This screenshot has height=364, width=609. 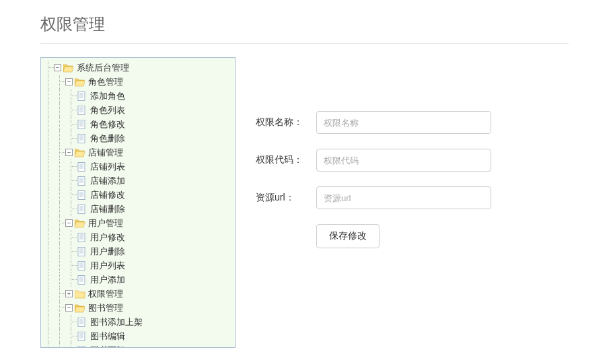 What do you see at coordinates (116, 322) in the screenshot?
I see `tree-node-label: 图书添加上架` at bounding box center [116, 322].